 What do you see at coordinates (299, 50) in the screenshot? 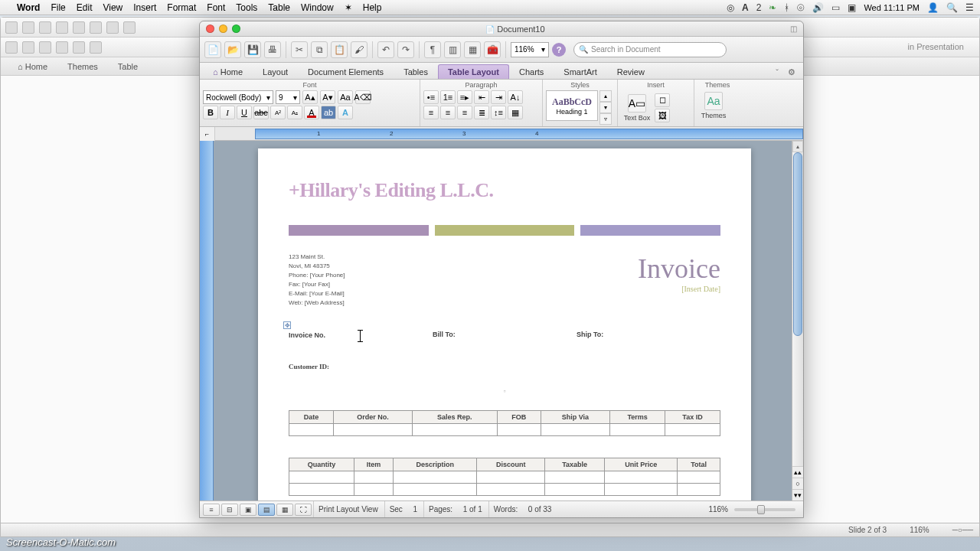
I see `cut-icon: ✂` at bounding box center [299, 50].